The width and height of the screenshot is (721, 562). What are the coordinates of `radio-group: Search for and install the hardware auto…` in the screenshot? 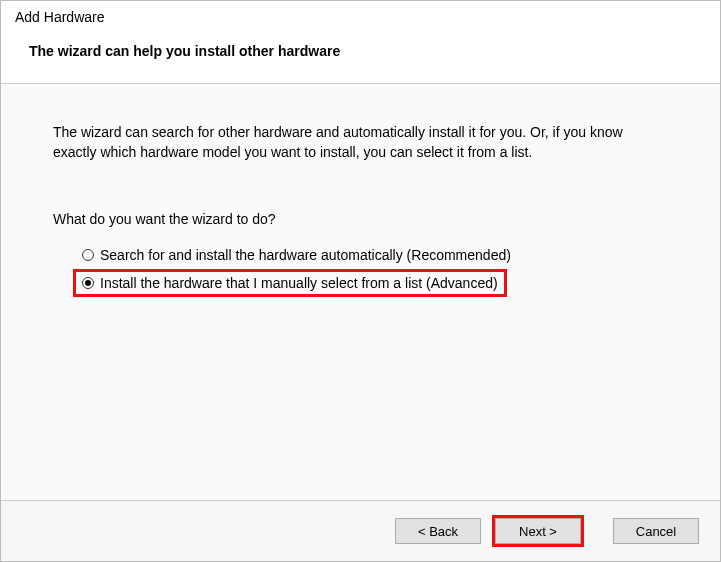 It's located at (360, 269).